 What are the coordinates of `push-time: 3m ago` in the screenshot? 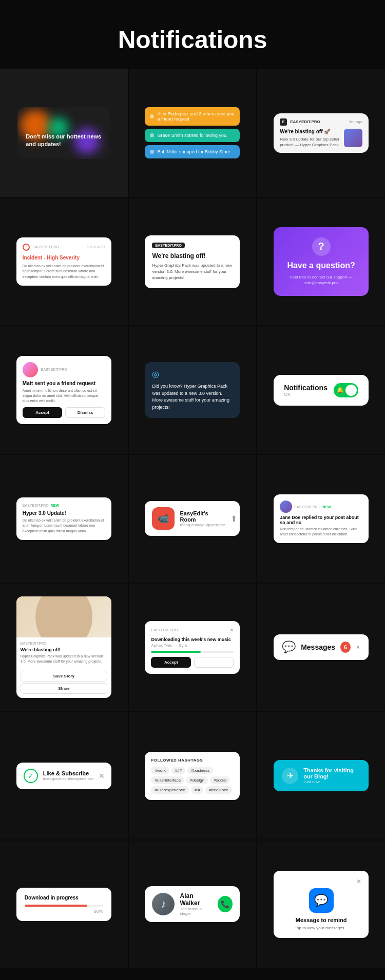 It's located at (355, 122).